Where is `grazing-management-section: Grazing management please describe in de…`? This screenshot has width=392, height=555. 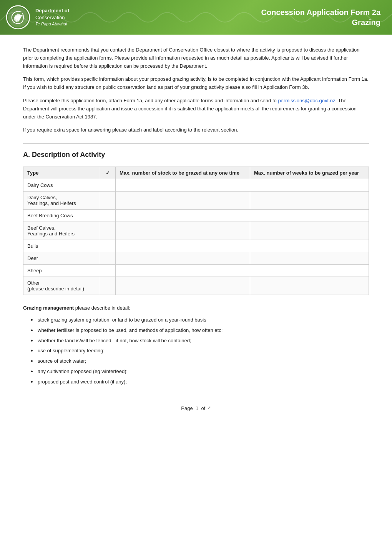
grazing-management-section: Grazing management please describe in de… is located at coordinates (196, 345).